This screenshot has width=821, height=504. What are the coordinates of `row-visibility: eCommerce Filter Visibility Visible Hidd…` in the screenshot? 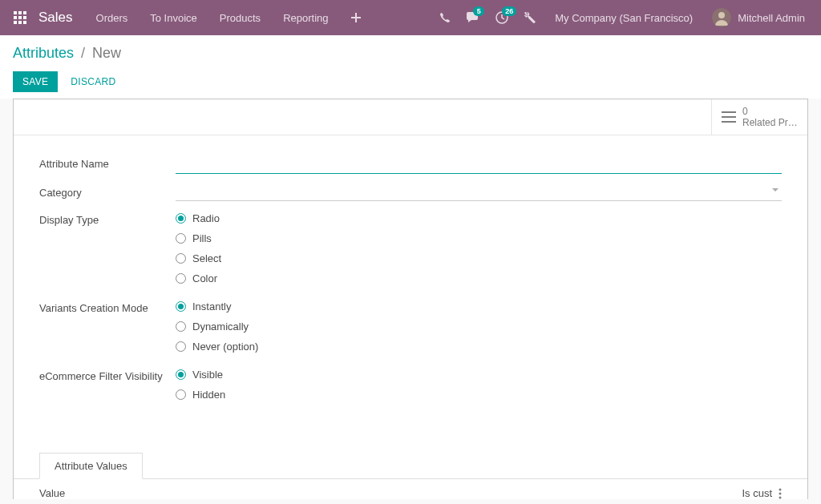 It's located at (410, 384).